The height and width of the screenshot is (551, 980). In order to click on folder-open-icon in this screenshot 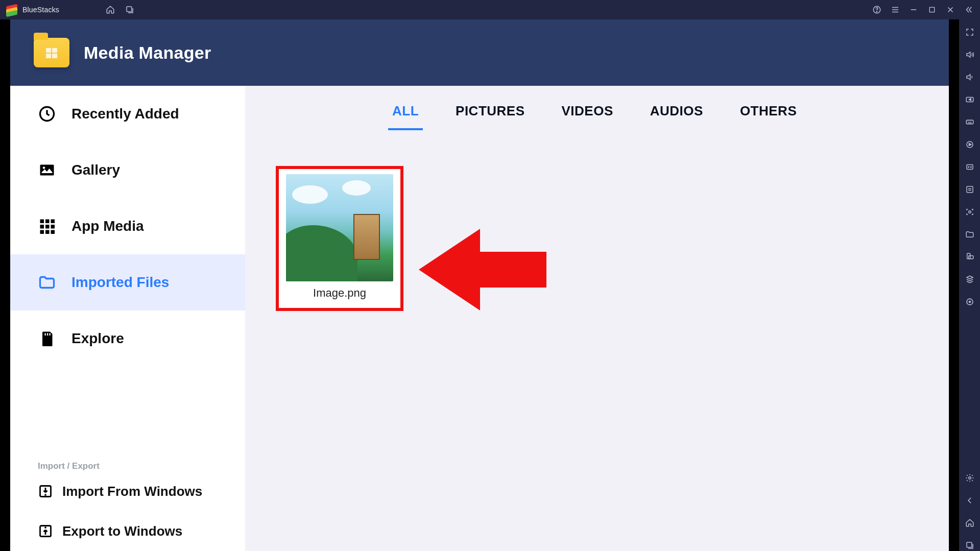, I will do `click(970, 234)`.